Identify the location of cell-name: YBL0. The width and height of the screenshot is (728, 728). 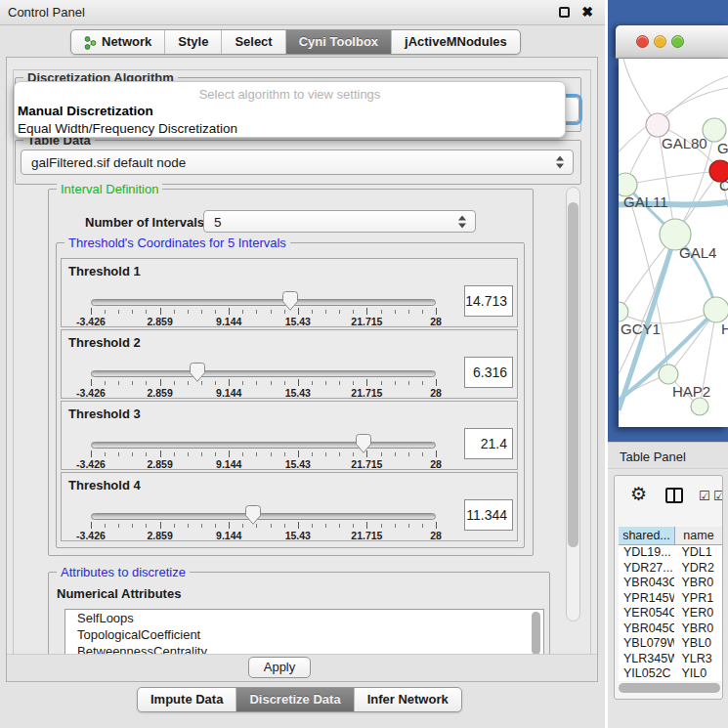
(698, 644).